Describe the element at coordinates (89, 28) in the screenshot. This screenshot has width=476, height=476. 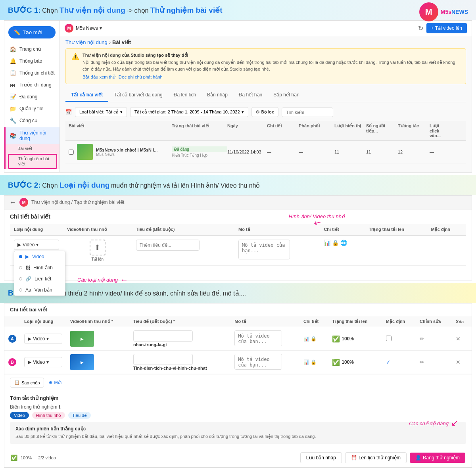
I see `channel-name-dropdown: M5s News ▾` at that location.